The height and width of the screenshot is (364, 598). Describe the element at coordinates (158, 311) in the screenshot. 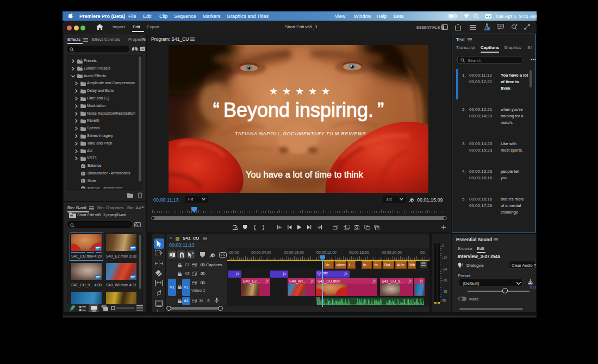

I see `svg-text: T` at that location.